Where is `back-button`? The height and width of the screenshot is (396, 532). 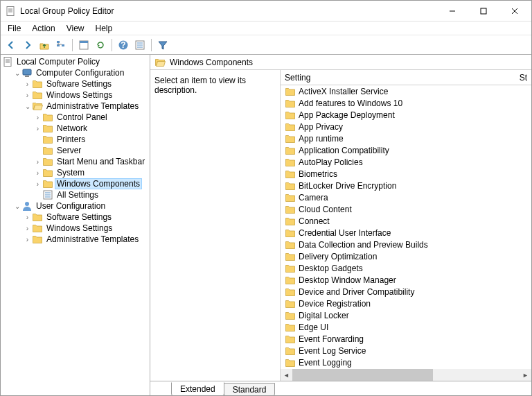 back-button is located at coordinates (11, 45).